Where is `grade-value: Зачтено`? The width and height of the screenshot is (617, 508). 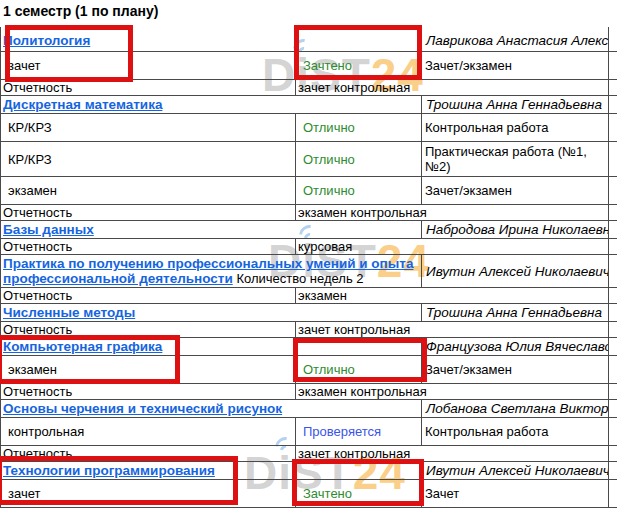
grade-value: Зачтено is located at coordinates (328, 494).